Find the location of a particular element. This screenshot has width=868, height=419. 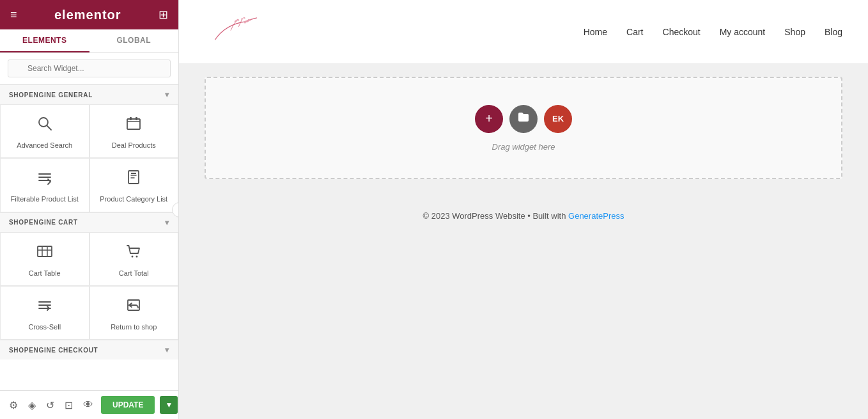

widget-cart-total-label: Cart Total is located at coordinates (134, 273).